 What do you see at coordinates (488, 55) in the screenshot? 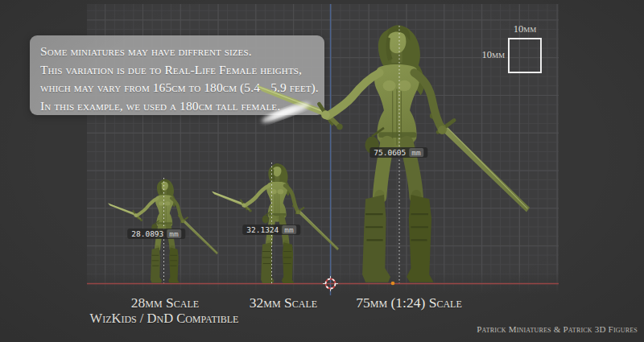
I see `scale-reference-height-label: 10mm` at bounding box center [488, 55].